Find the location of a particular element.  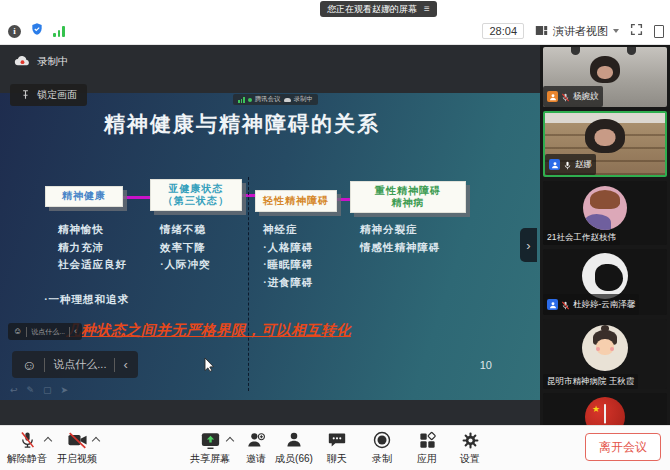

meeting-info-icon: i is located at coordinates (14, 32).